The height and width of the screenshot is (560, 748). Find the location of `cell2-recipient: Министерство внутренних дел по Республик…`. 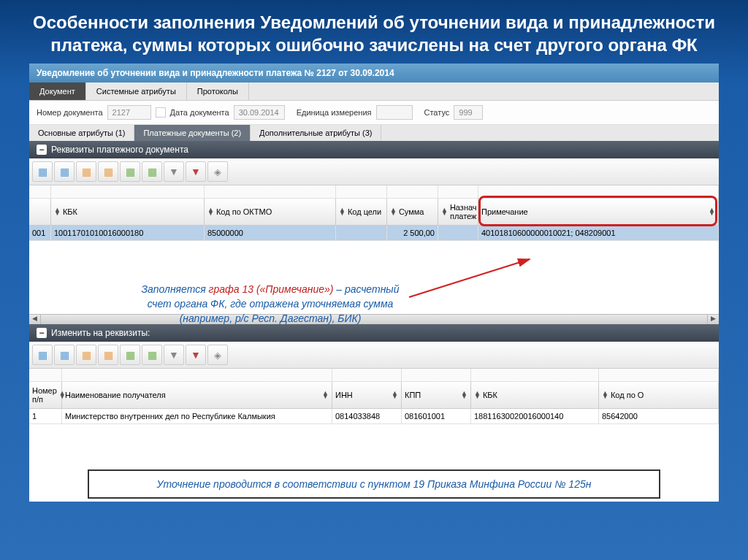

cell2-recipient: Министерство внутренних дел по Республик… is located at coordinates (197, 416).